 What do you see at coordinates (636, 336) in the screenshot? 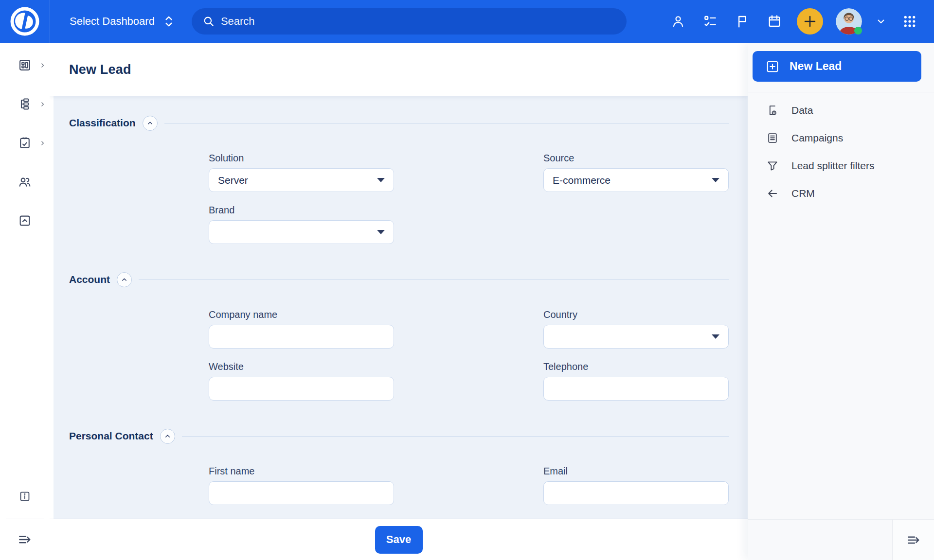
I see `country-select` at bounding box center [636, 336].